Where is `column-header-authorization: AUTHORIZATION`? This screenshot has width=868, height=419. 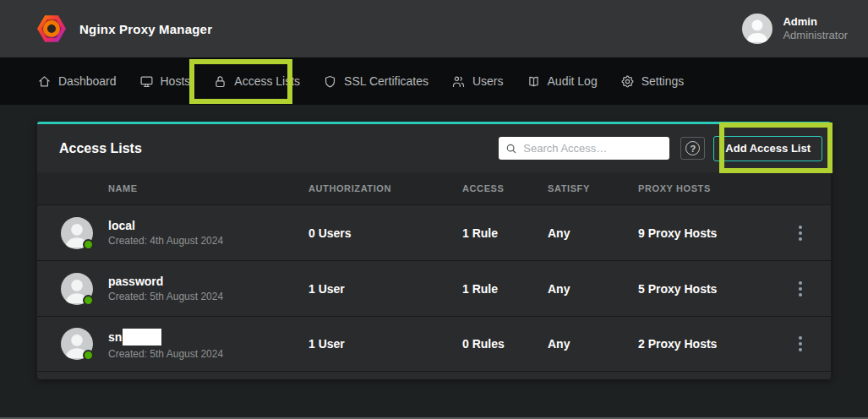
column-header-authorization: AUTHORIZATION is located at coordinates (385, 188).